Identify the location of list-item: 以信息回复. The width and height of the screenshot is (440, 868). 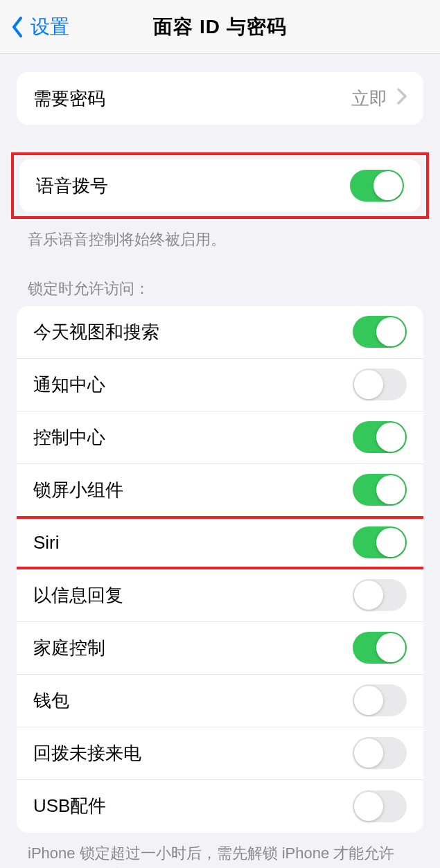
(220, 596).